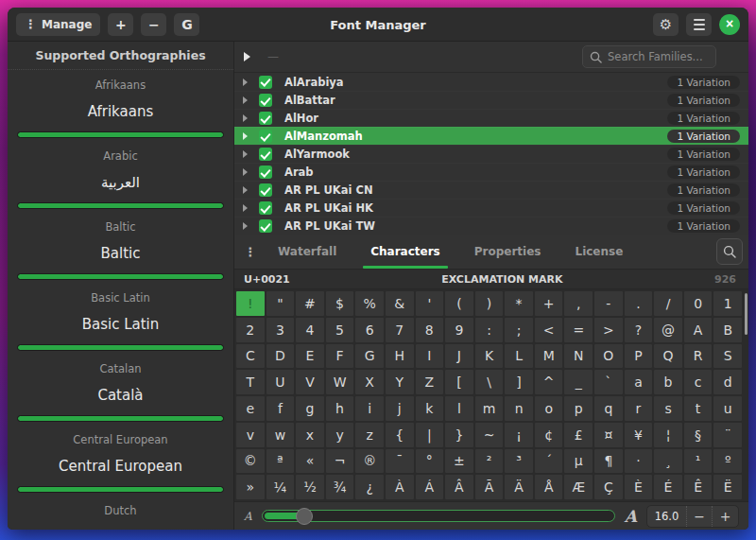 Image resolution: width=756 pixels, height=540 pixels. I want to click on character-cell: Y, so click(400, 382).